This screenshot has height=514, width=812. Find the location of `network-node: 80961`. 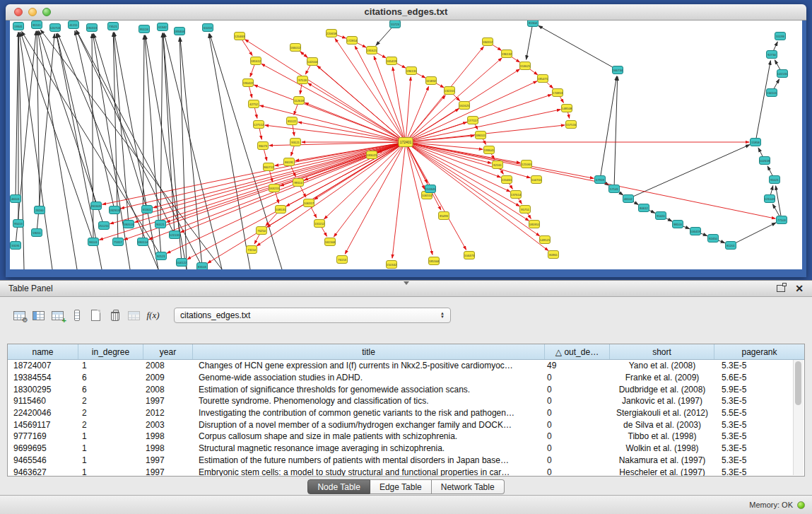

network-node: 80961 is located at coordinates (554, 255).